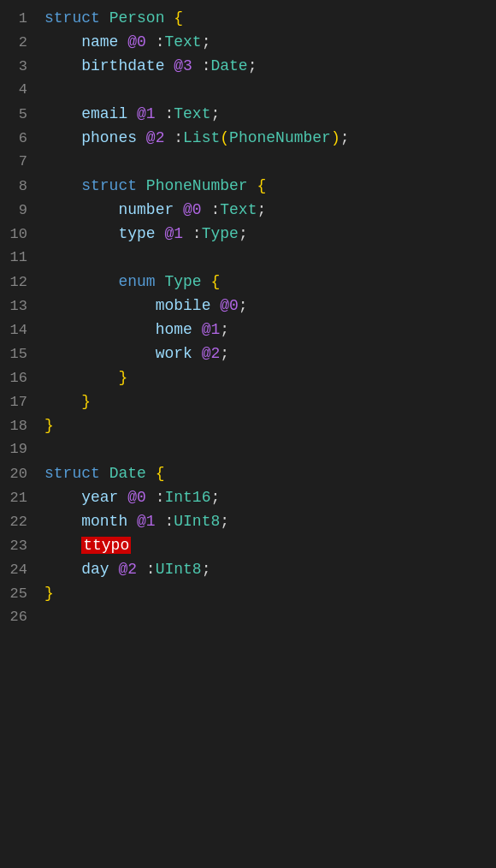 The height and width of the screenshot is (868, 496). What do you see at coordinates (21, 449) in the screenshot?
I see `line-number: 19` at bounding box center [21, 449].